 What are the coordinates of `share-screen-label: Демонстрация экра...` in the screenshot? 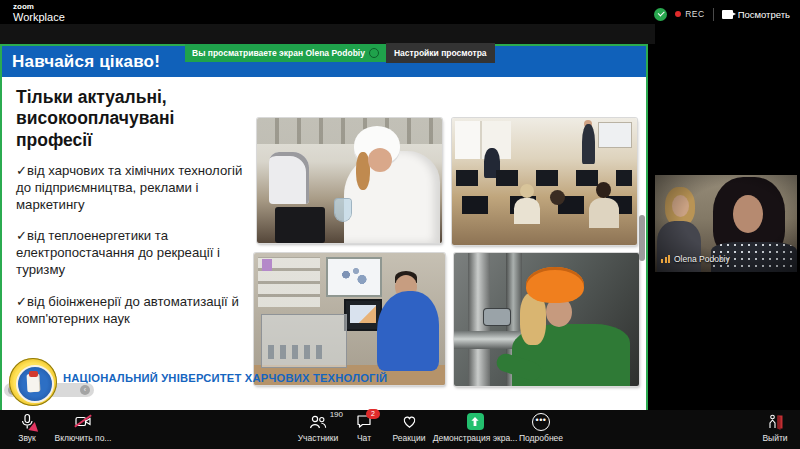 It's located at (476, 438).